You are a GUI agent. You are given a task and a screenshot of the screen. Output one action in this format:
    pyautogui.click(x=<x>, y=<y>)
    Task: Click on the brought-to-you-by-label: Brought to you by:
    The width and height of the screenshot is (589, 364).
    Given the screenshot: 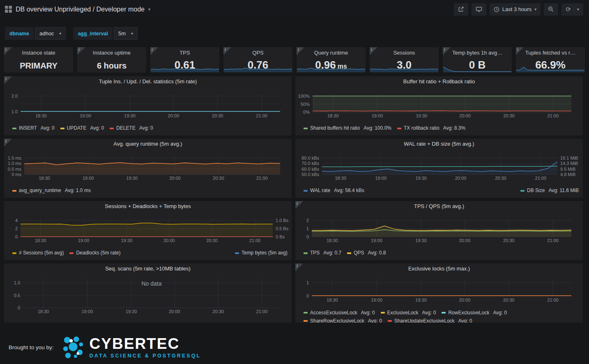 What is the action you would take?
    pyautogui.click(x=31, y=347)
    